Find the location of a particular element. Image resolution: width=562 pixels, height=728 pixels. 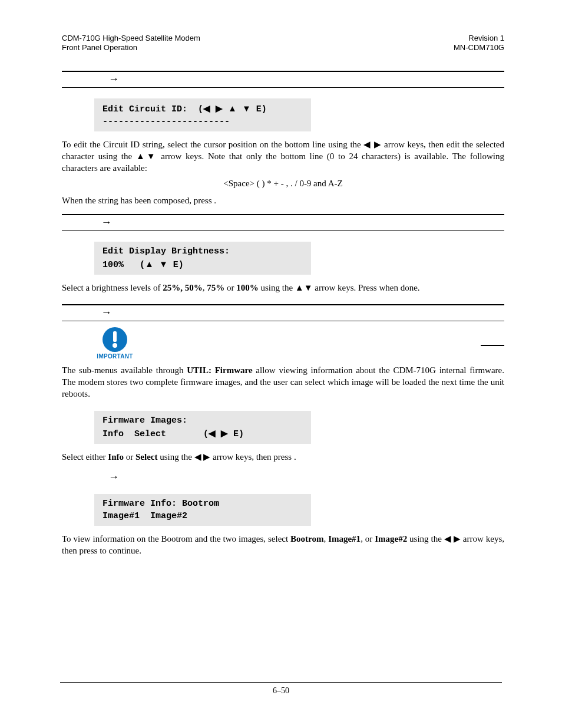

char-set-line: <Space> ( ) * + - , . / 0-9 and A-Z is located at coordinates (283, 184).